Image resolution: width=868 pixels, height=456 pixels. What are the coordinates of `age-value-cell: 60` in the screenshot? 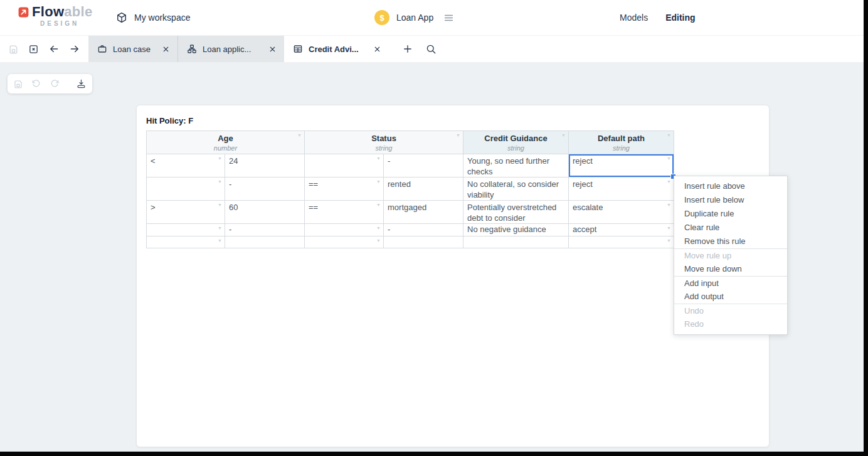 It's located at (265, 212).